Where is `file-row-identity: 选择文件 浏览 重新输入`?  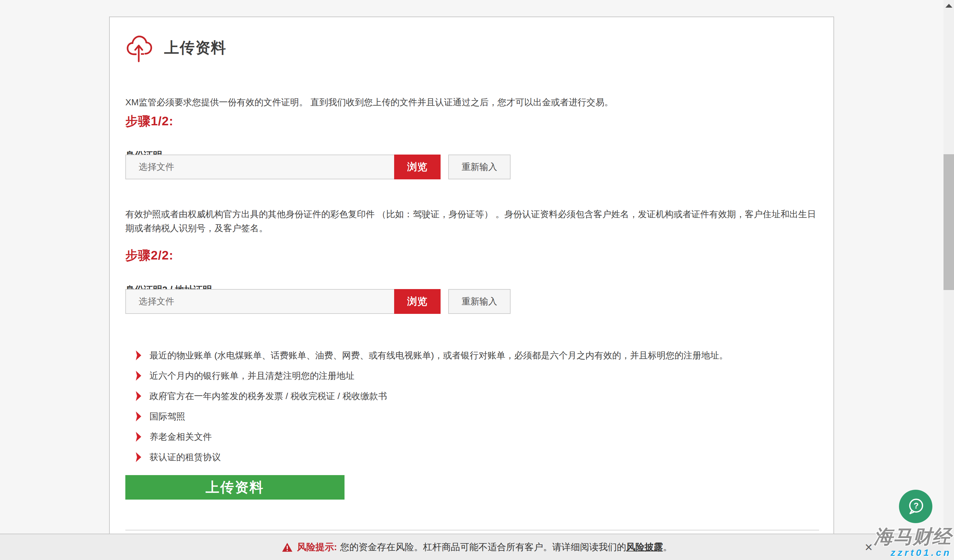 file-row-identity: 选择文件 浏览 重新输入 is located at coordinates (318, 167).